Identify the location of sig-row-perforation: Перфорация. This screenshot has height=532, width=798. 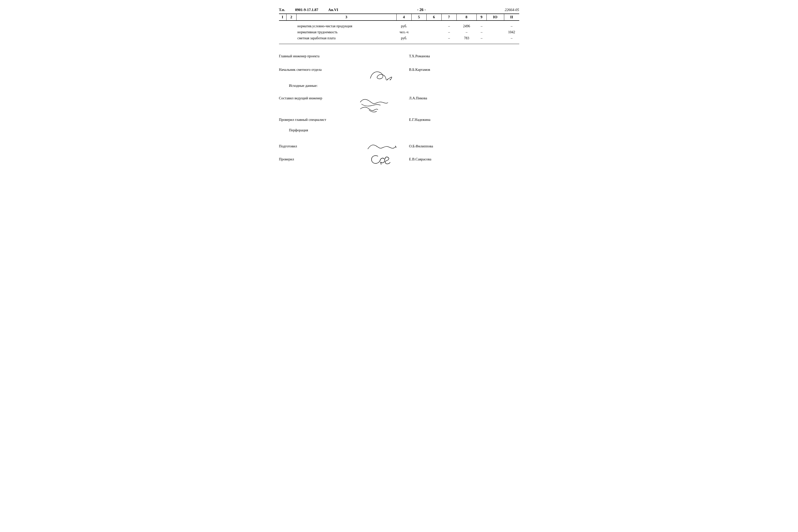
(404, 133).